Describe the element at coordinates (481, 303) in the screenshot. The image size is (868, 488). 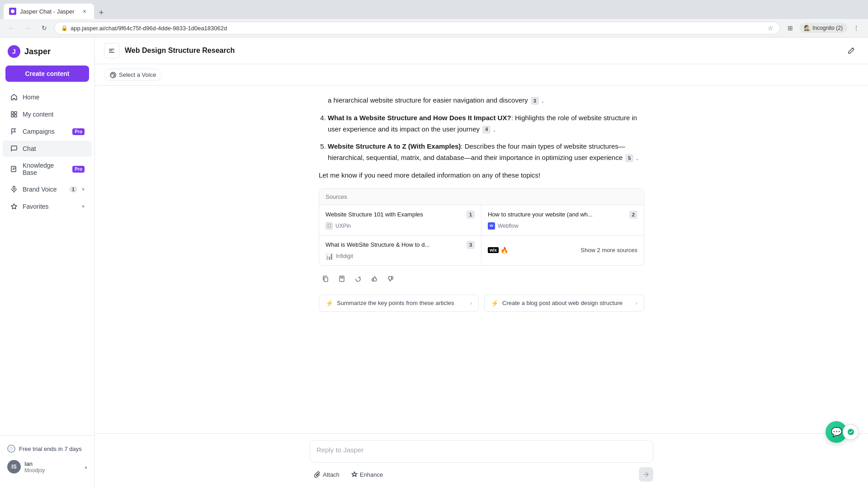
I see `suggestions-area: ⚡ Summarize the key points from these ar…` at that location.